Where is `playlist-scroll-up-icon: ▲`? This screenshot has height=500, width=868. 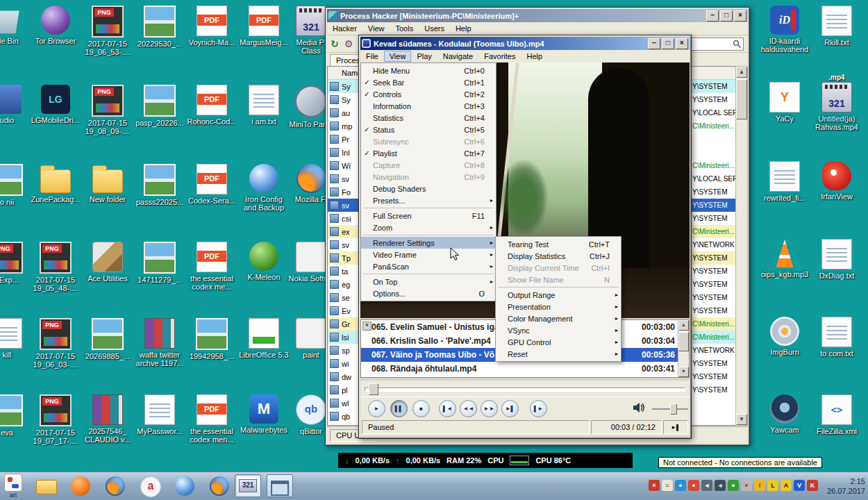 playlist-scroll-up-icon: ▲ is located at coordinates (683, 325).